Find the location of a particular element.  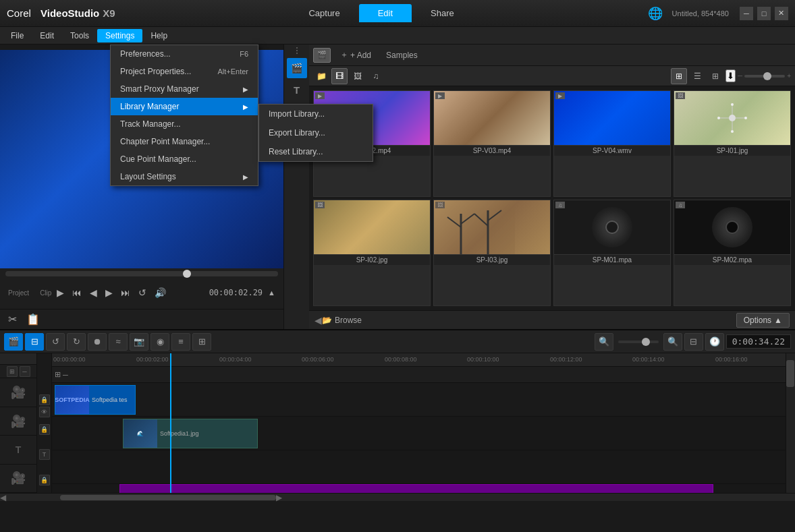

overlay-track-icon: 🎥 is located at coordinates (18, 421).